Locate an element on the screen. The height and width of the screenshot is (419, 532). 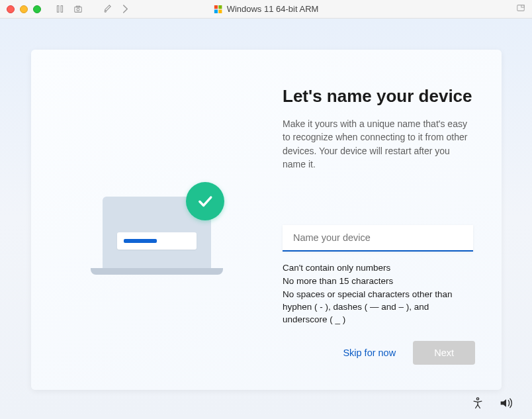
window-title: Windows 11 64-bit ARM is located at coordinates (266, 9).